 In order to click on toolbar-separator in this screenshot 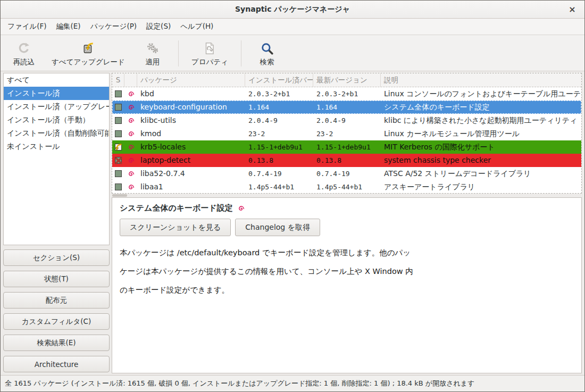, I will do `click(241, 53)`.